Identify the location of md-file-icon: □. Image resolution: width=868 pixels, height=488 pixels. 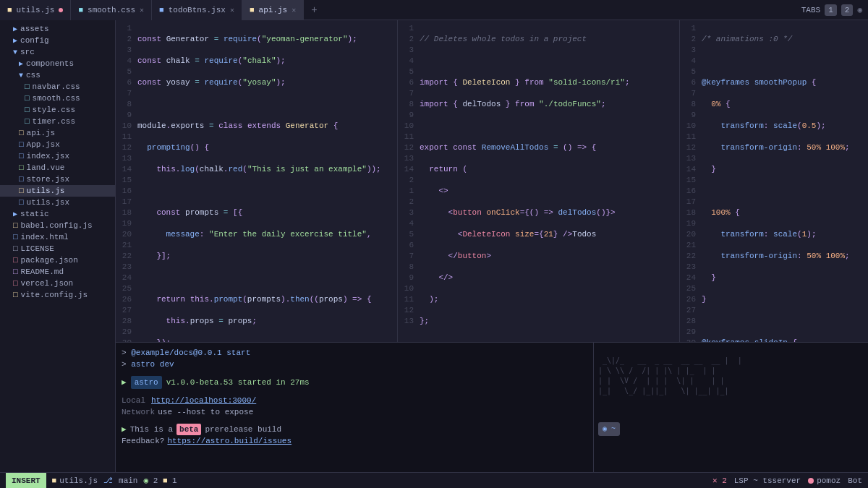
(16, 272).